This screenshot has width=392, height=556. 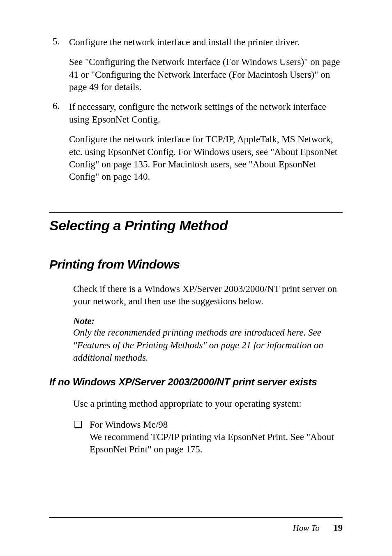 I want to click on step-content: If necessary, configure the network sett…, so click(x=206, y=142).